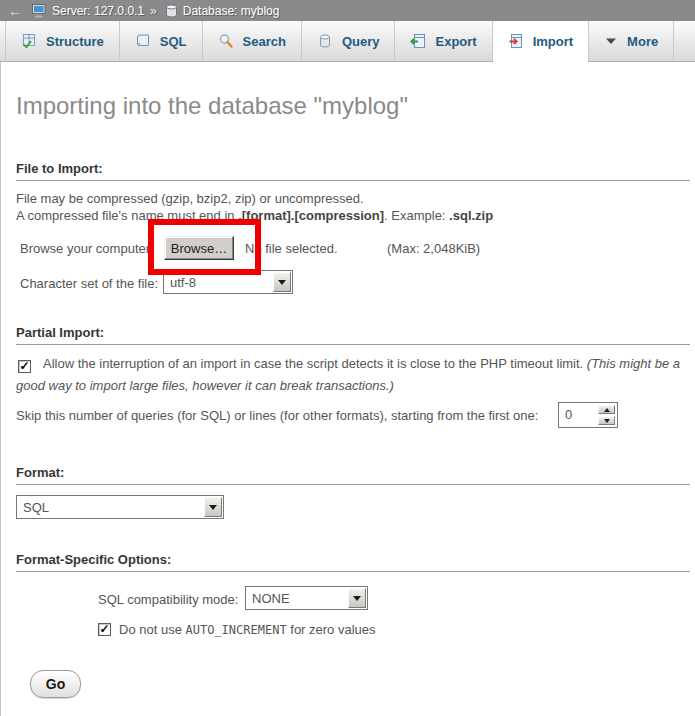 The image size is (695, 716). What do you see at coordinates (353, 335) in the screenshot?
I see `partial-import-heading: Partial Import:` at bounding box center [353, 335].